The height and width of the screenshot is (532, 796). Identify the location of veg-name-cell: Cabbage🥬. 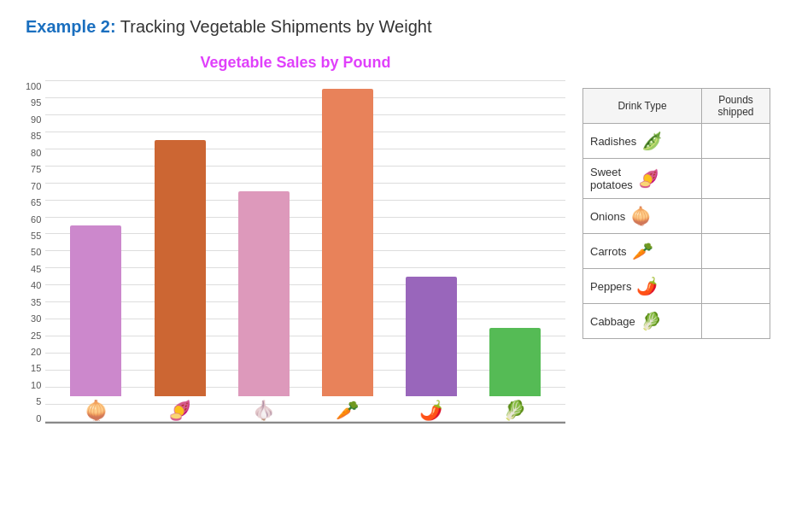
(642, 321).